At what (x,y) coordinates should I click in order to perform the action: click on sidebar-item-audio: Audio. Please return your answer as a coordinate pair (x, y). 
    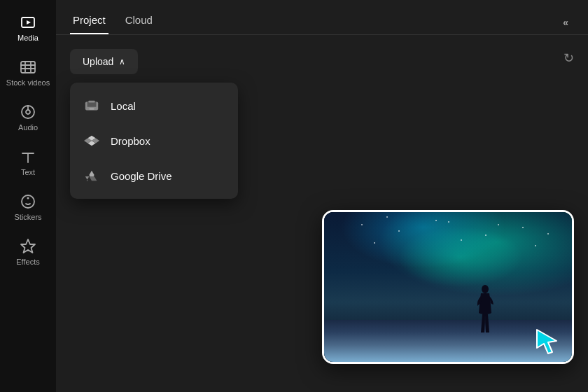
    Looking at the image, I should click on (28, 118).